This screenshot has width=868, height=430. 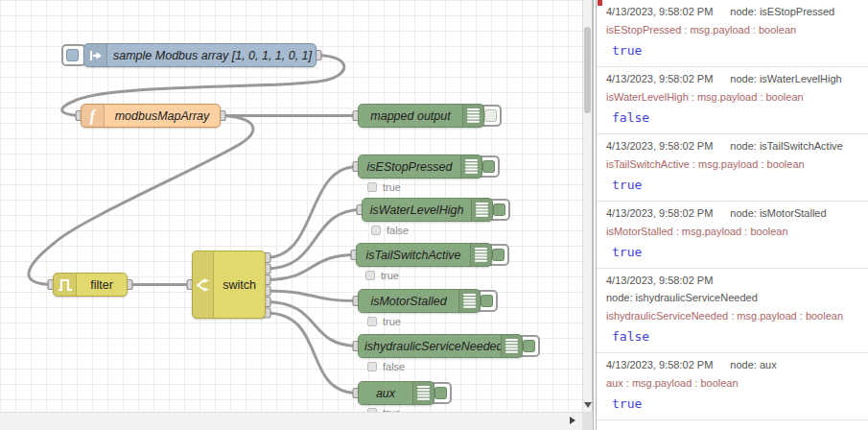 I want to click on debug-node-name: node: isMotorStalled, so click(x=778, y=213).